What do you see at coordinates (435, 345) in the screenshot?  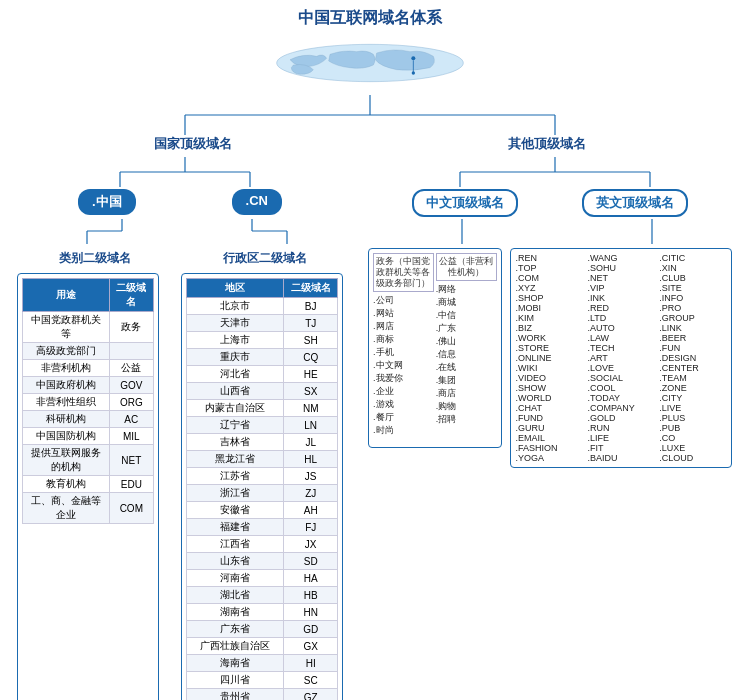 I see `chinese-tld-columns: 政务（中国党政群机关等各级政务部门） .公司.网站.网店.商标.手机.中文网.我…` at bounding box center [435, 345].